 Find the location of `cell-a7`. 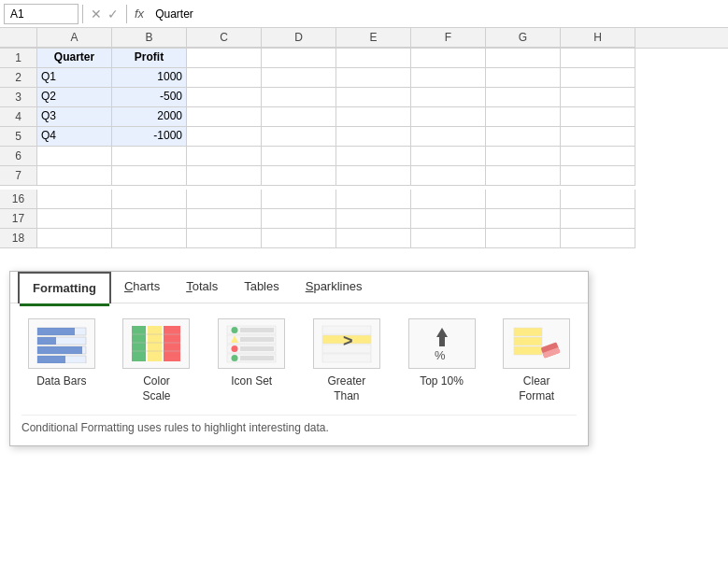

cell-a7 is located at coordinates (75, 176).